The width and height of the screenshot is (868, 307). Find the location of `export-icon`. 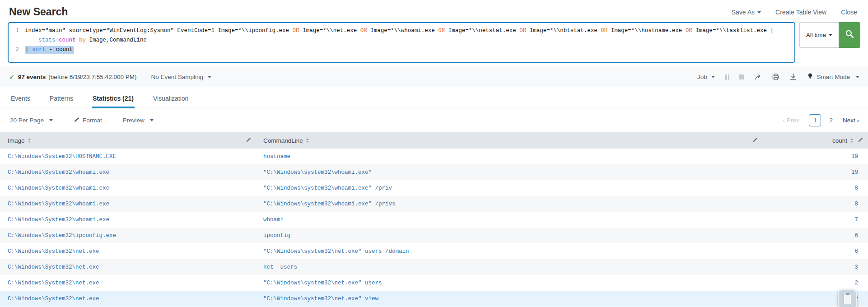

export-icon is located at coordinates (793, 77).